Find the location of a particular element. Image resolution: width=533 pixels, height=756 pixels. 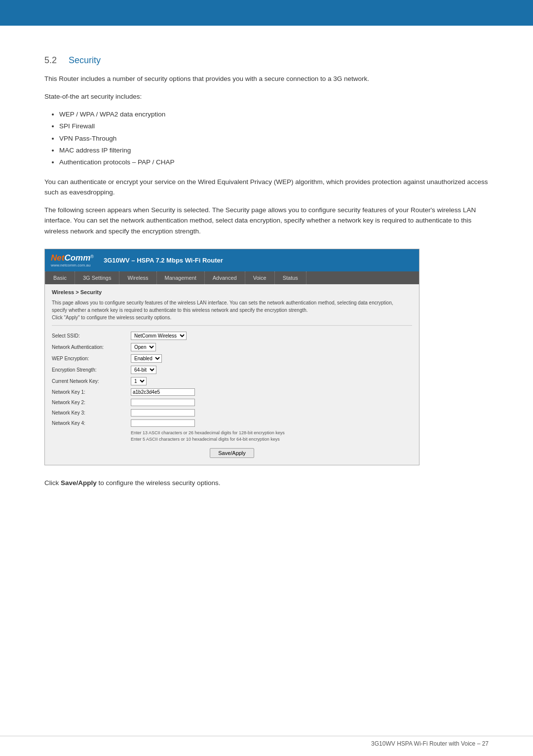

router-logo: NetComm® www.netcomm.com.au is located at coordinates (72, 261).